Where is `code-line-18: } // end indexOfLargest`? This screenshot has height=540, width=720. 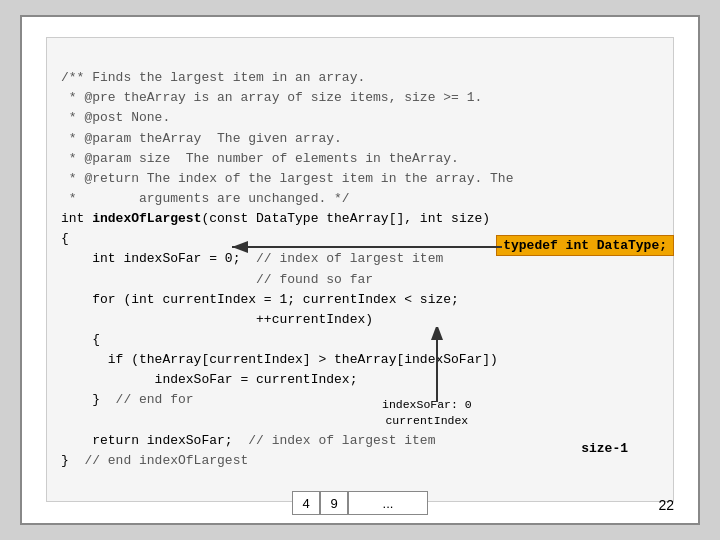 code-line-18: } // end indexOfLargest is located at coordinates (154, 460).